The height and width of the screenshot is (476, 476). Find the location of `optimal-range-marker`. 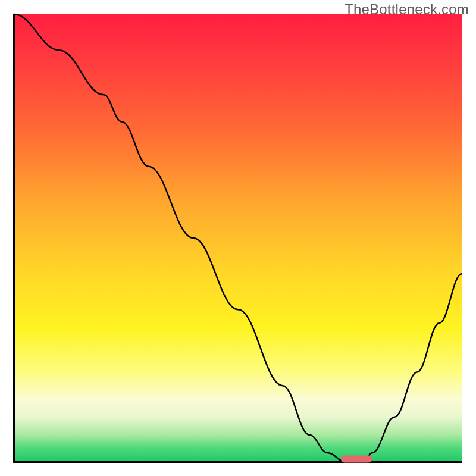

optimal-range-marker is located at coordinates (357, 459).